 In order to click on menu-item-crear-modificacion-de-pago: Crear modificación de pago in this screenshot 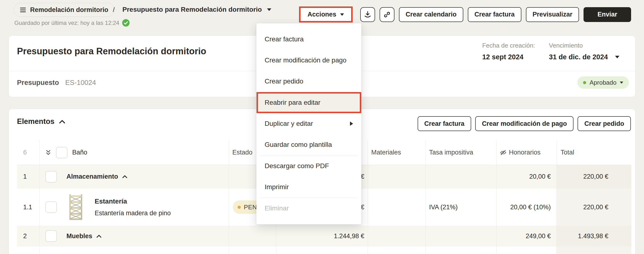, I will do `click(309, 60)`.